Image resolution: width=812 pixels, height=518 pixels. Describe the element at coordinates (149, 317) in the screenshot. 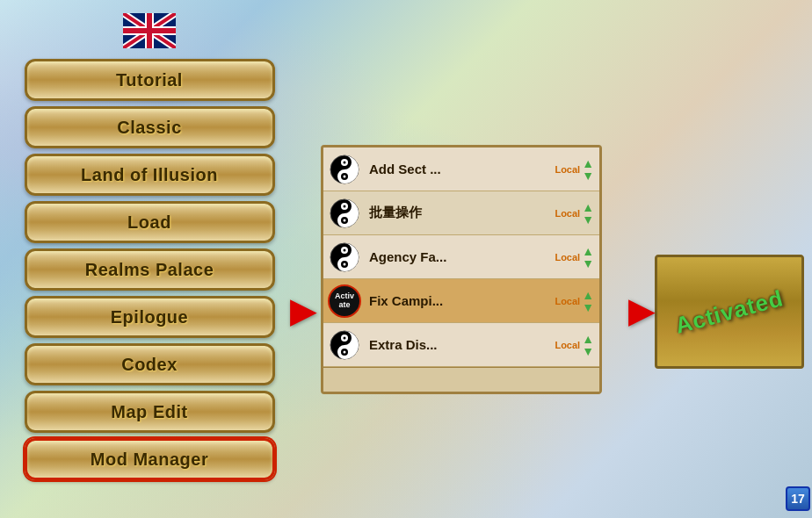

I see `menu-epilogue: Epilogue` at that location.